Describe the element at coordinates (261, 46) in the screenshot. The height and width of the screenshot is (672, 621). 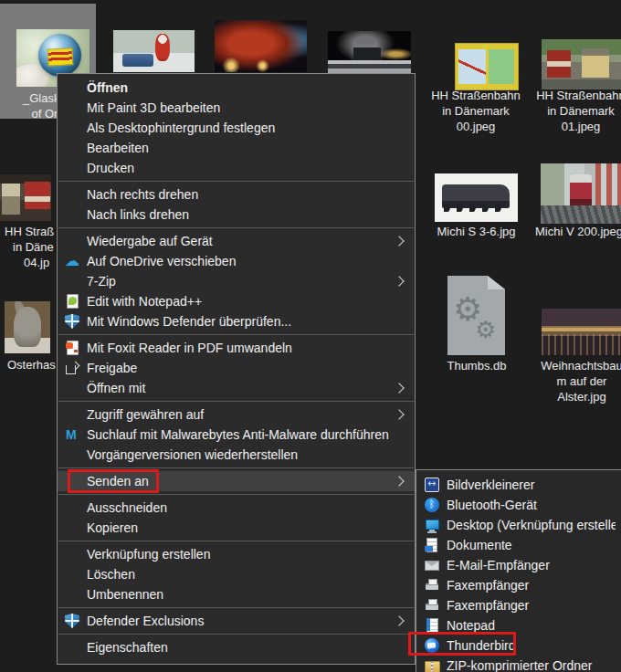
I see `thumbnail-red-locomotive` at that location.